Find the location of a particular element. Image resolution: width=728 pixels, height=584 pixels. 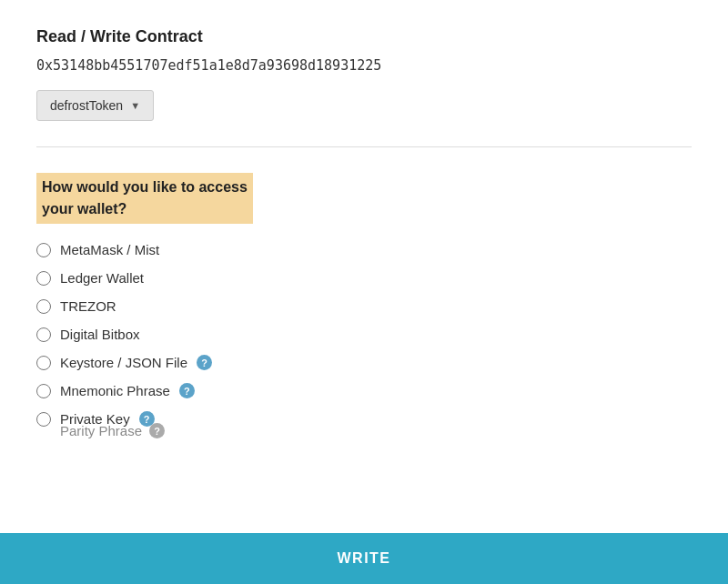

trezor-label: TREZOR is located at coordinates (88, 306).